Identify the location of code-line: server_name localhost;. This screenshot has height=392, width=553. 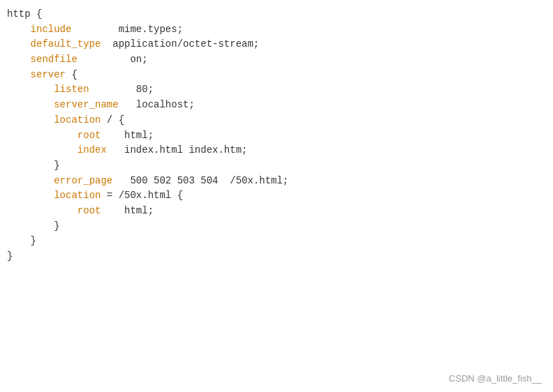
(280, 105).